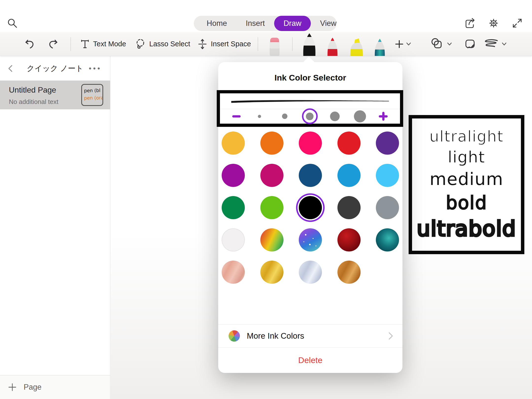 This screenshot has width=532, height=399. What do you see at coordinates (103, 44) in the screenshot?
I see `text-mode-button: Text Mode` at bounding box center [103, 44].